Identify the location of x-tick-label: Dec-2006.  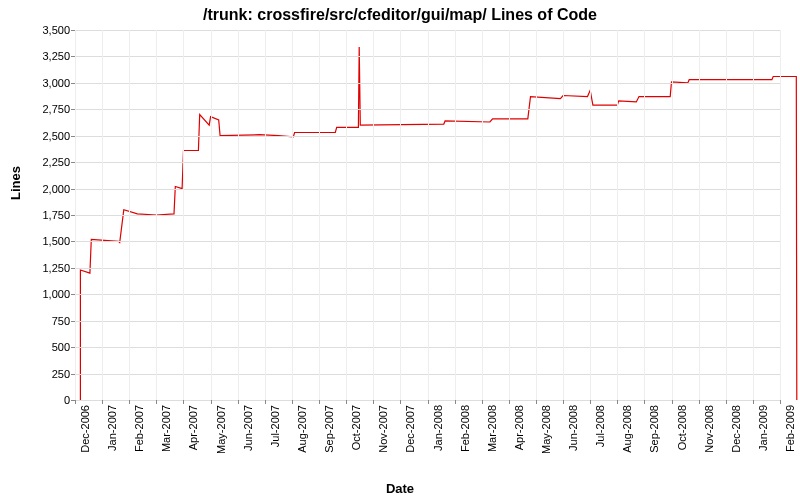
(85, 429).